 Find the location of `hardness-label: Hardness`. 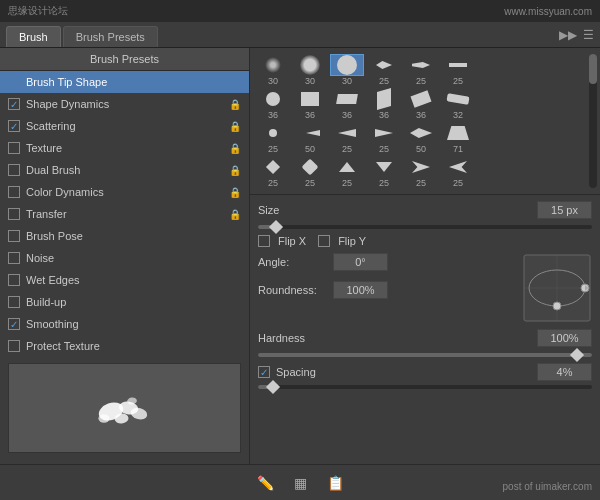

hardness-label: Hardness is located at coordinates (298, 338).